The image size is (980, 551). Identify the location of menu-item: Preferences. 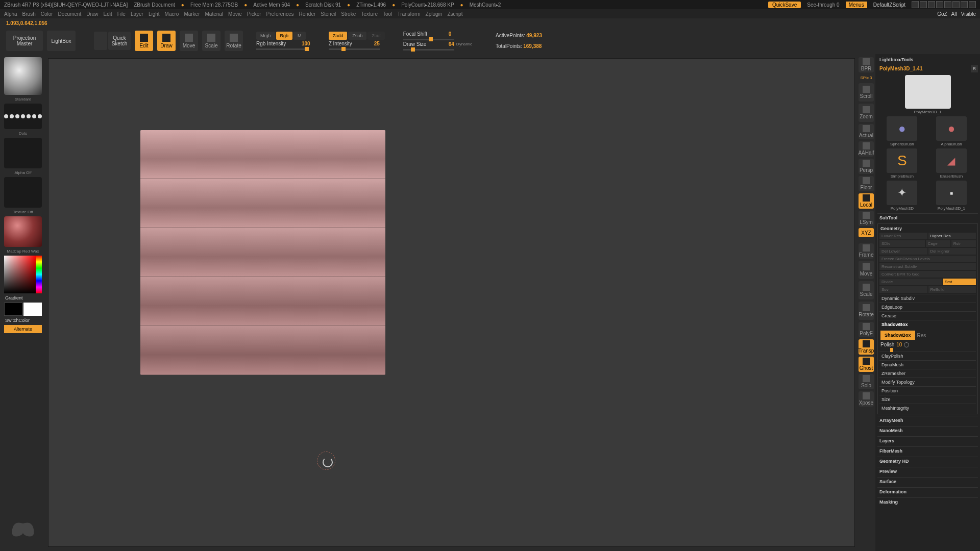
(280, 14).